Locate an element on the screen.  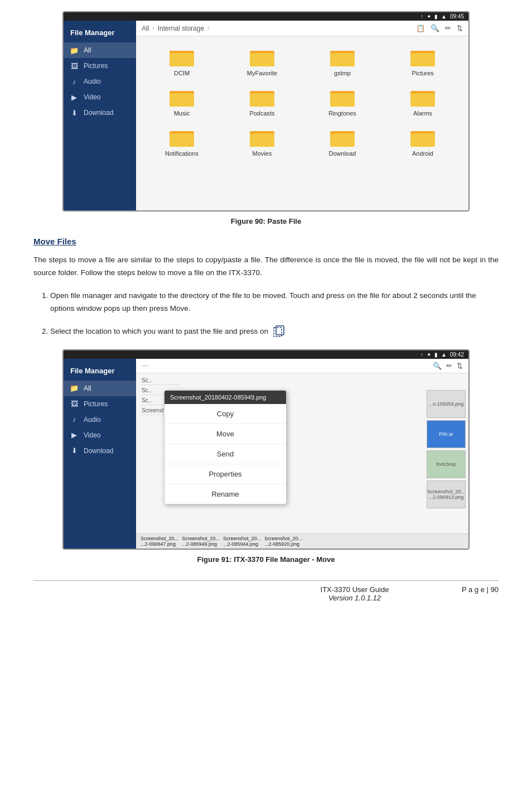
folder-name-download: Download is located at coordinates (342, 153).